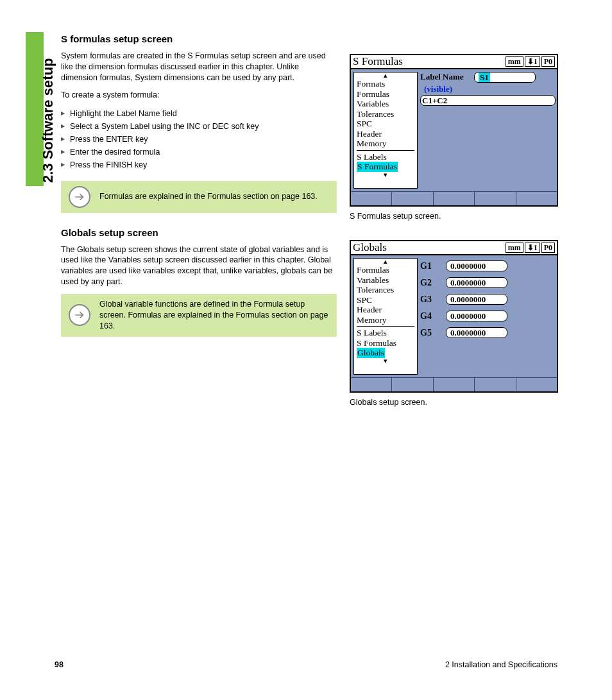 This screenshot has height=700, width=612. Describe the element at coordinates (199, 152) in the screenshot. I see `step-item: Enter the desired formula` at that location.